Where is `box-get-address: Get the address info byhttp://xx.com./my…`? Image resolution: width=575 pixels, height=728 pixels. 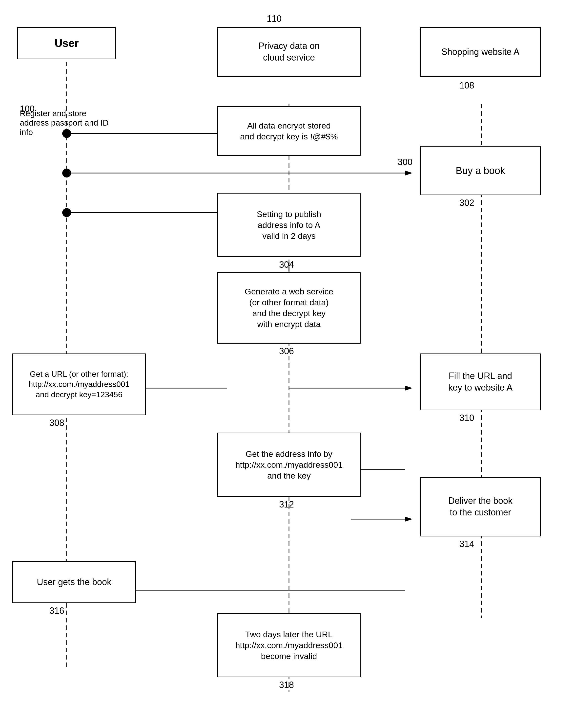 box-get-address: Get the address info byhttp://xx.com./my… is located at coordinates (289, 465).